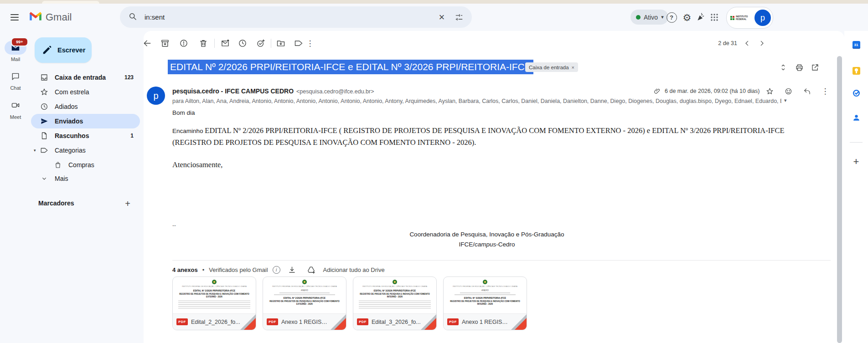 The image size is (868, 343). I want to click on message-more-button: ⋮, so click(825, 91).